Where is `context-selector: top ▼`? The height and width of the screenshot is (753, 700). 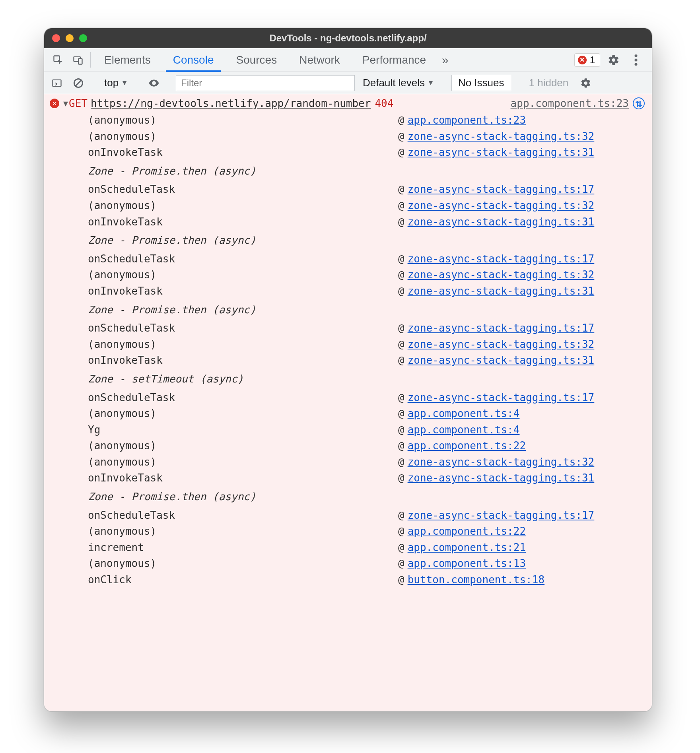
context-selector: top ▼ is located at coordinates (116, 83).